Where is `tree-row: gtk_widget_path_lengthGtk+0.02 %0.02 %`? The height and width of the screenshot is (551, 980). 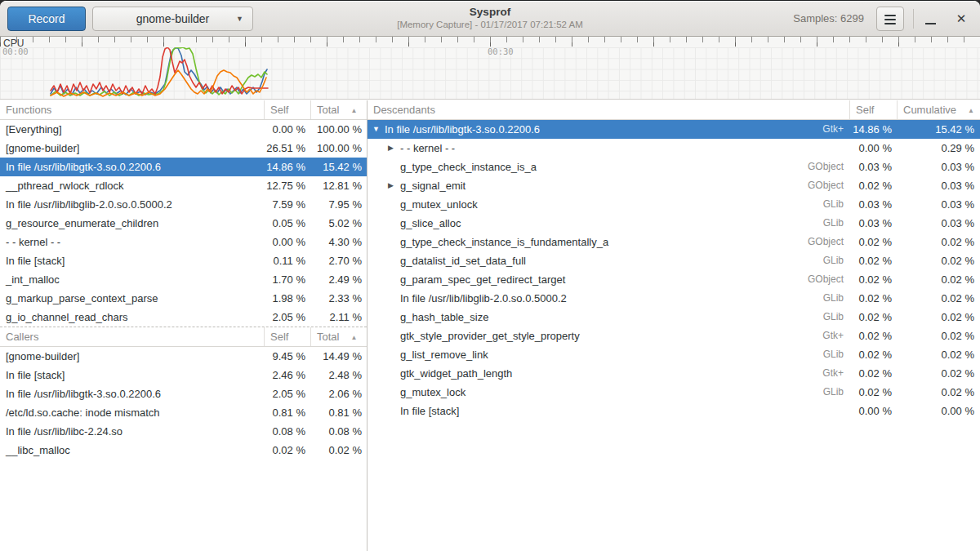
tree-row: gtk_widget_path_lengthGtk+0.02 %0.02 % is located at coordinates (674, 374).